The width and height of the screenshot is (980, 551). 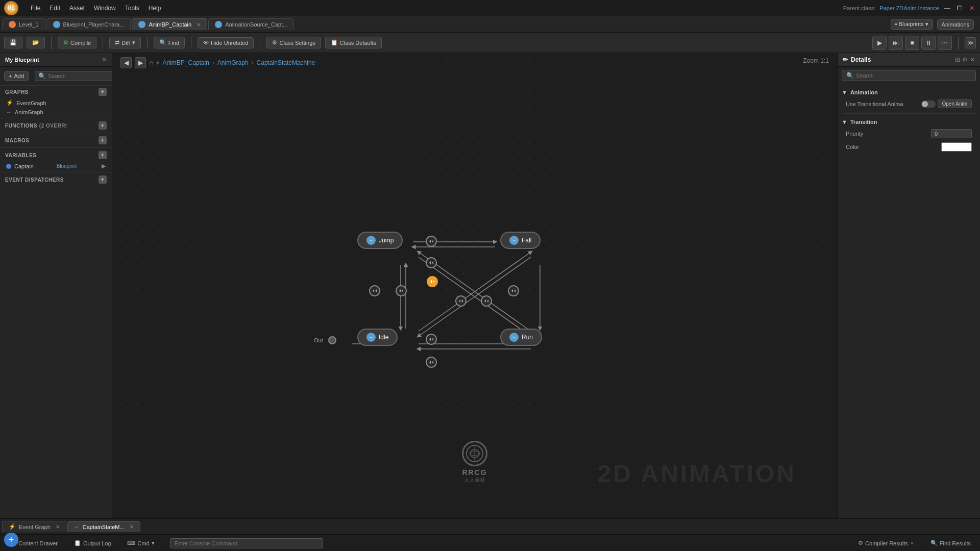 I want to click on details-search-input, so click(x=914, y=76).